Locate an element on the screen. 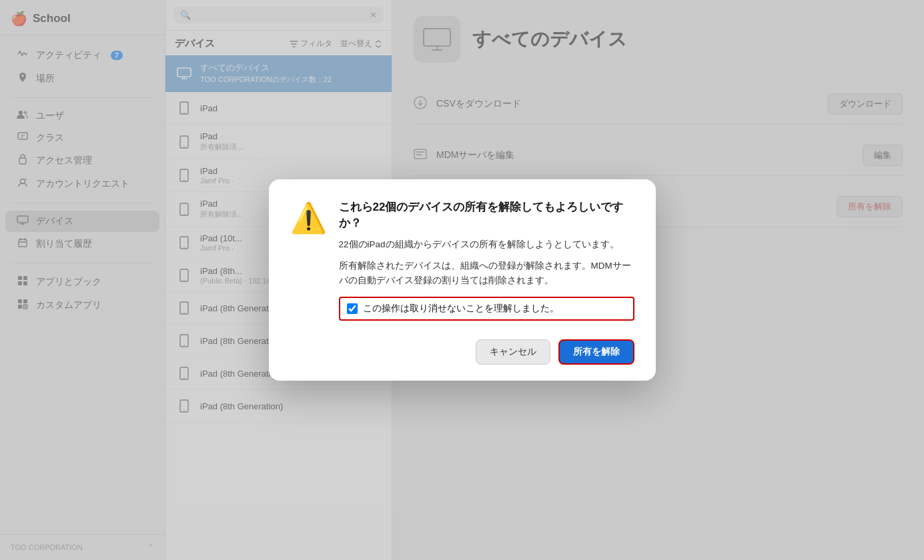 This screenshot has width=924, height=560. dialog-body2: 所有解除されたデバイスは、組織への登録が解除されます。MDMサーバの自動デバイス… is located at coordinates (487, 273).